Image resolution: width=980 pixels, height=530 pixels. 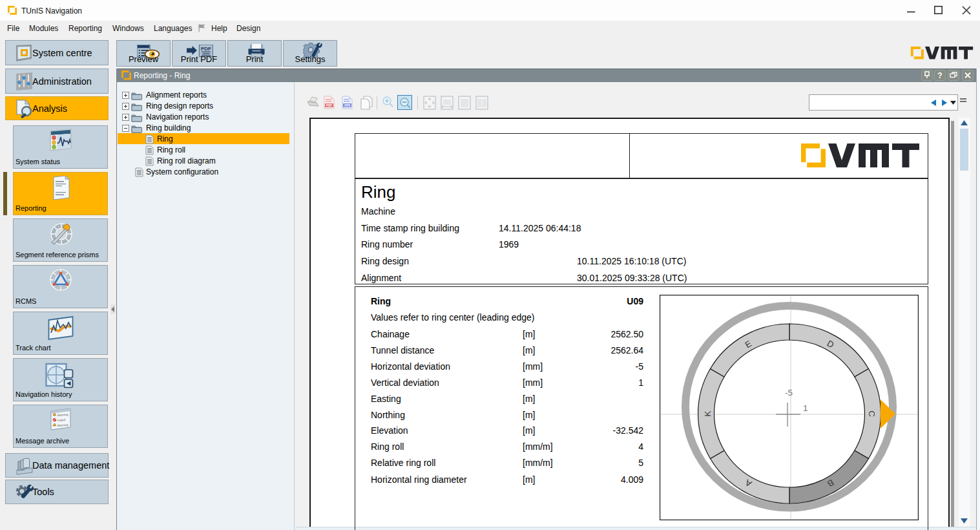 I want to click on svg-text: C, so click(x=872, y=414).